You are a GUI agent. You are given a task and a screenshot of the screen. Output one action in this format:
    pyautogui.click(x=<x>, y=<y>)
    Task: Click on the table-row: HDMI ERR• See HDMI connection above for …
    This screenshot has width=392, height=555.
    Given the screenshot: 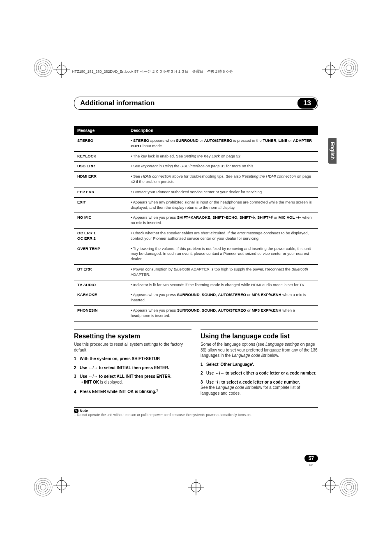 What is the action you would take?
    pyautogui.click(x=196, y=180)
    